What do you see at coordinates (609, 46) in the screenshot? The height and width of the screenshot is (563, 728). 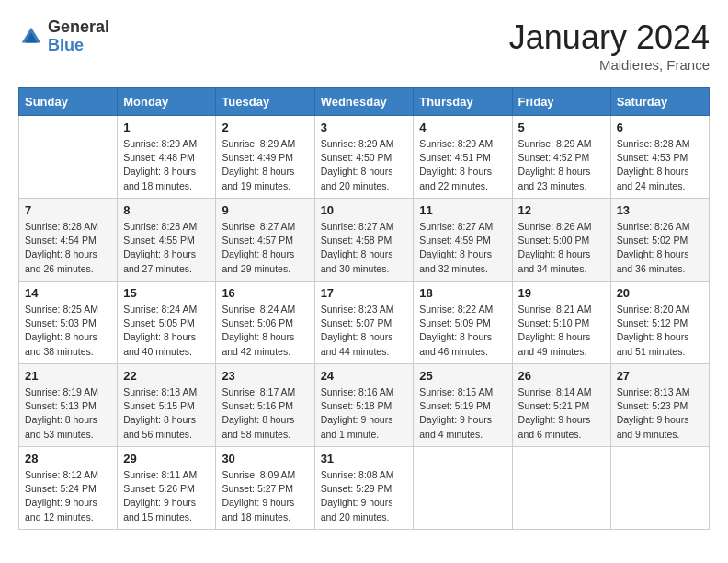 I see `title-block: January 2024 Maidieres, France` at bounding box center [609, 46].